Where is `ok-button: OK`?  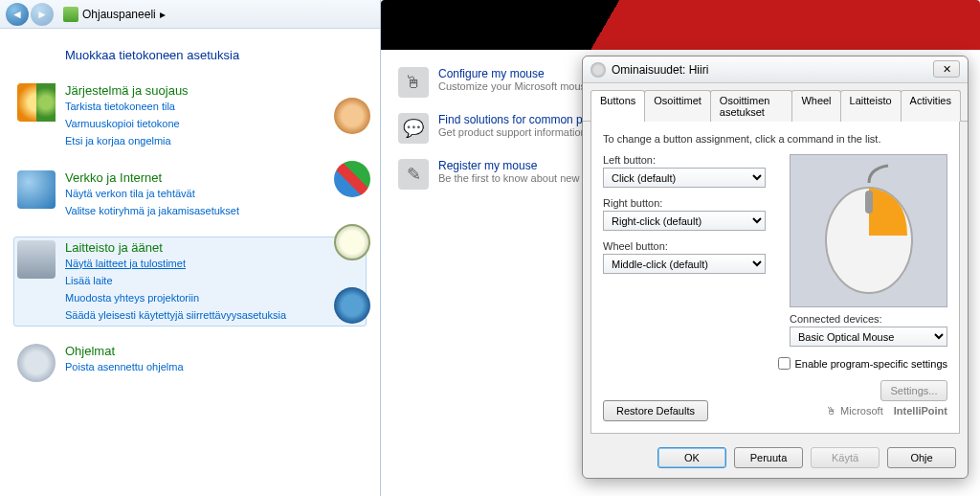 ok-button: OK is located at coordinates (692, 458).